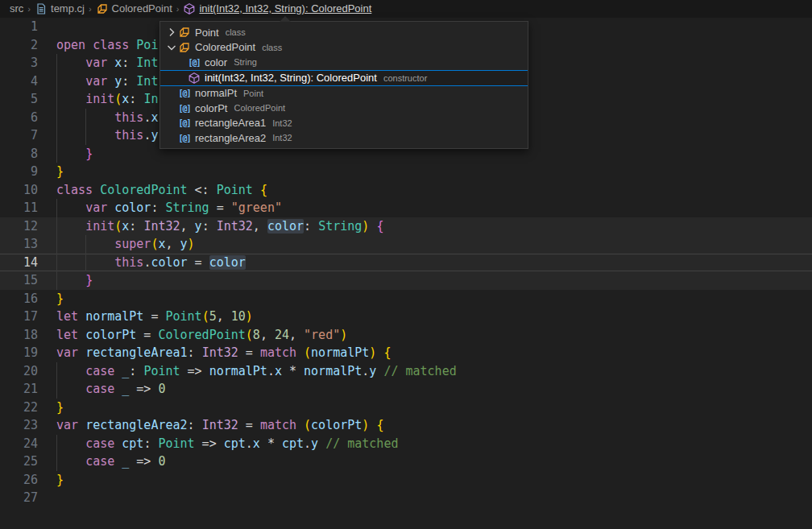 This screenshot has width=812, height=529. Describe the element at coordinates (155, 317) in the screenshot. I see `code-text: let normalPt = Point(4, 8)` at that location.